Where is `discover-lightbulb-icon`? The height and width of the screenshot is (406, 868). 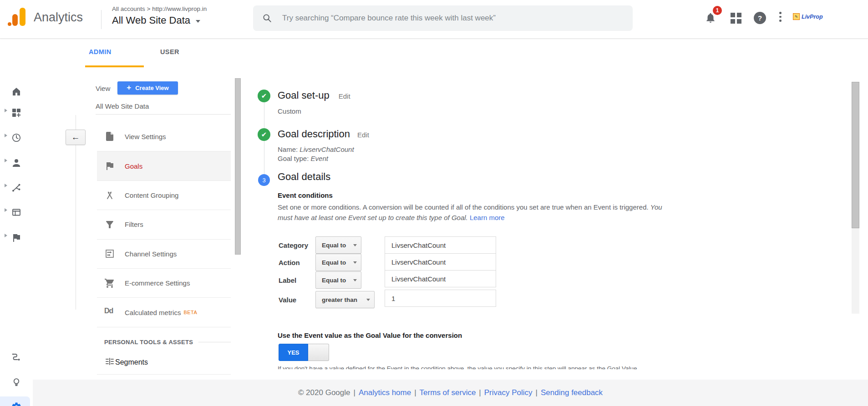 discover-lightbulb-icon is located at coordinates (16, 382).